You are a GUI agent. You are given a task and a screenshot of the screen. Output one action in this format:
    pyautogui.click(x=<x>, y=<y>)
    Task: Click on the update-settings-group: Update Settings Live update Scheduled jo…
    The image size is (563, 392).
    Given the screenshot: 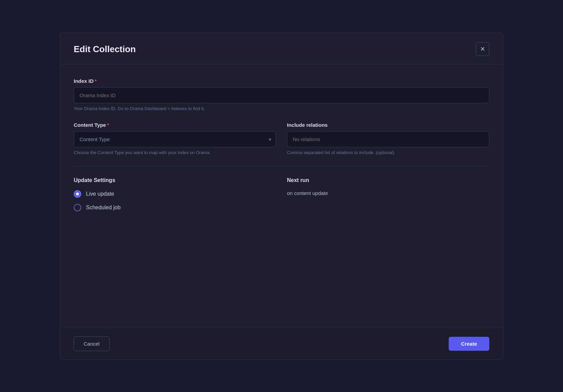 What is the action you would take?
    pyautogui.click(x=175, y=194)
    